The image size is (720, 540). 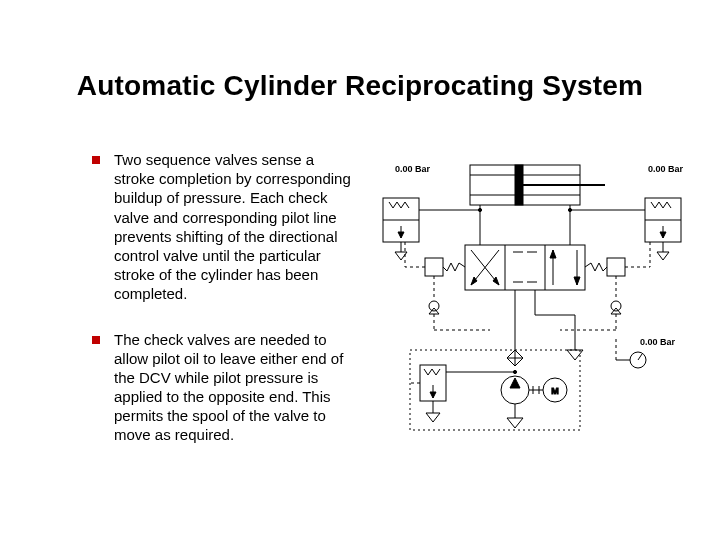 I want to click on pressure-label-right: 0.00 Bar, so click(x=666, y=169).